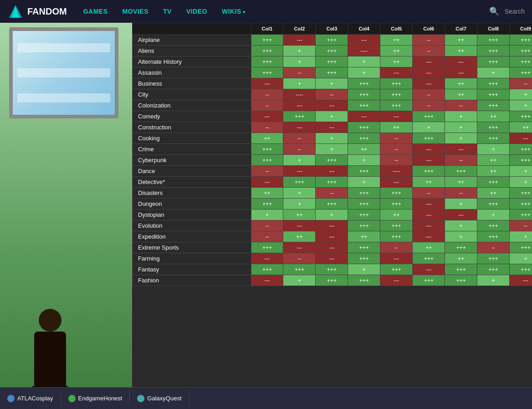  What do you see at coordinates (197, 11) in the screenshot?
I see `nav-video: VIDEO` at bounding box center [197, 11].